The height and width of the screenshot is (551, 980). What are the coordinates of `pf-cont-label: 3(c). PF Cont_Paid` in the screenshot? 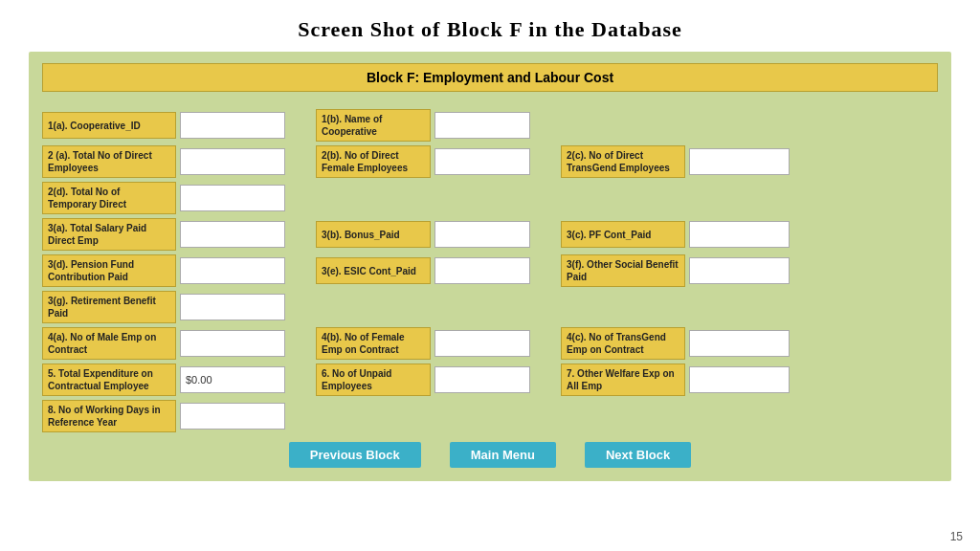 It's located at (623, 234).